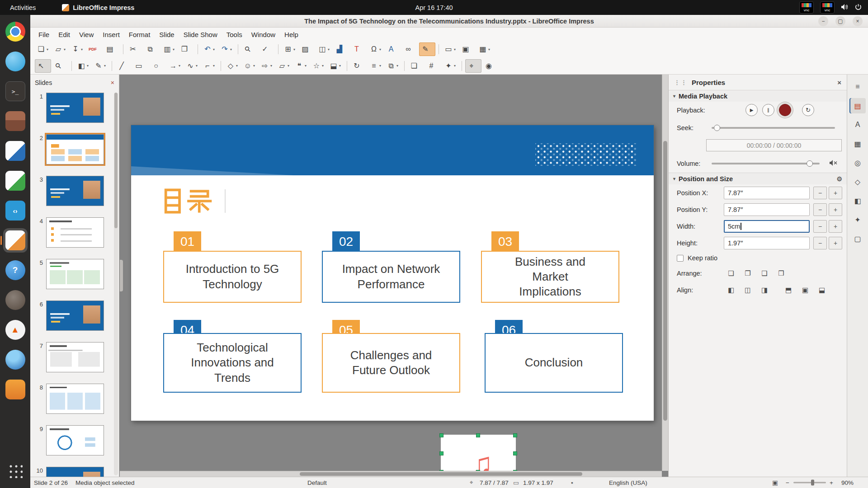  I want to click on chat-icon, so click(15, 61).